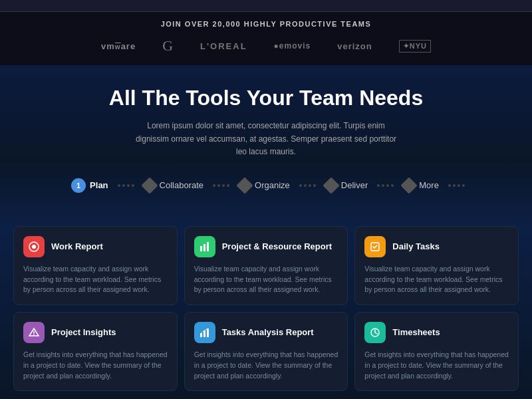  I want to click on logo-vmware: vmware, so click(118, 47).